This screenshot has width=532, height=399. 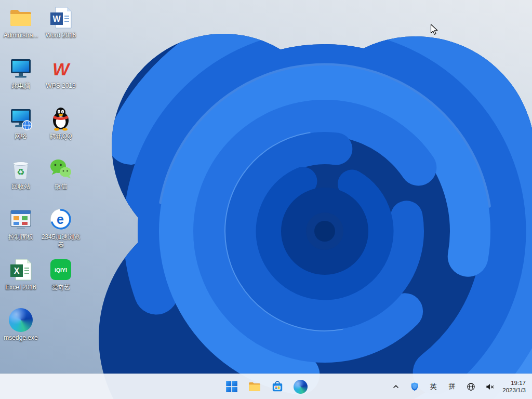 What do you see at coordinates (277, 387) in the screenshot?
I see `store-bag-icon` at bounding box center [277, 387].